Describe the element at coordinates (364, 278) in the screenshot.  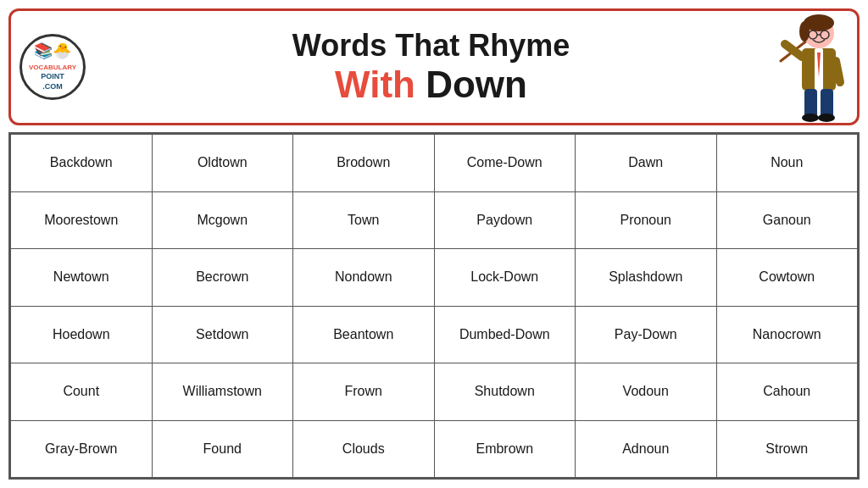
I see `table-cell: Nondown` at that location.